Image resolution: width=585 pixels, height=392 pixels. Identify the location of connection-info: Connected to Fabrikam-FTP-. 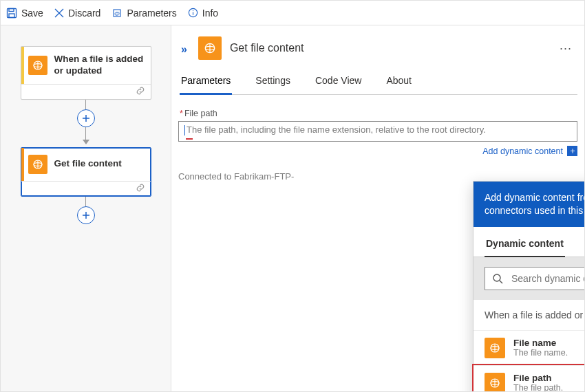
(378, 176).